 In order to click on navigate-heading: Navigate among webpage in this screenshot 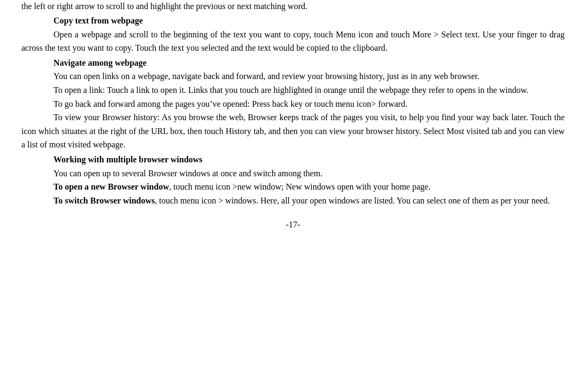, I will do `click(309, 63)`.